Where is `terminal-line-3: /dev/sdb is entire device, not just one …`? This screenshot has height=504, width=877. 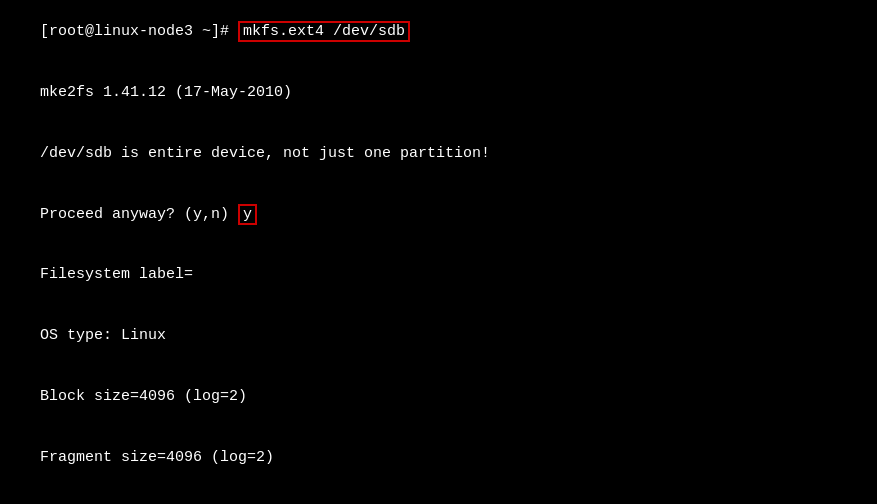 terminal-line-3: /dev/sdb is entire device, not just one … is located at coordinates (438, 154).